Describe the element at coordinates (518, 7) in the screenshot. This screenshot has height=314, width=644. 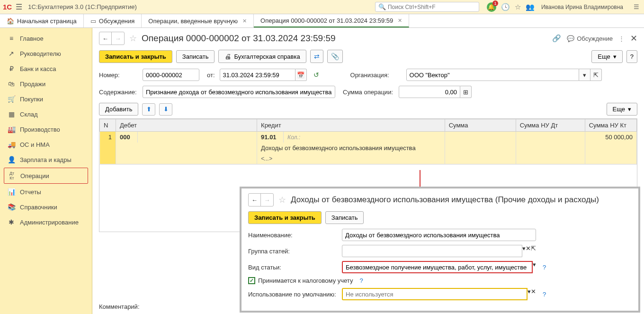
I see `favorites-icon: ☆` at that location.